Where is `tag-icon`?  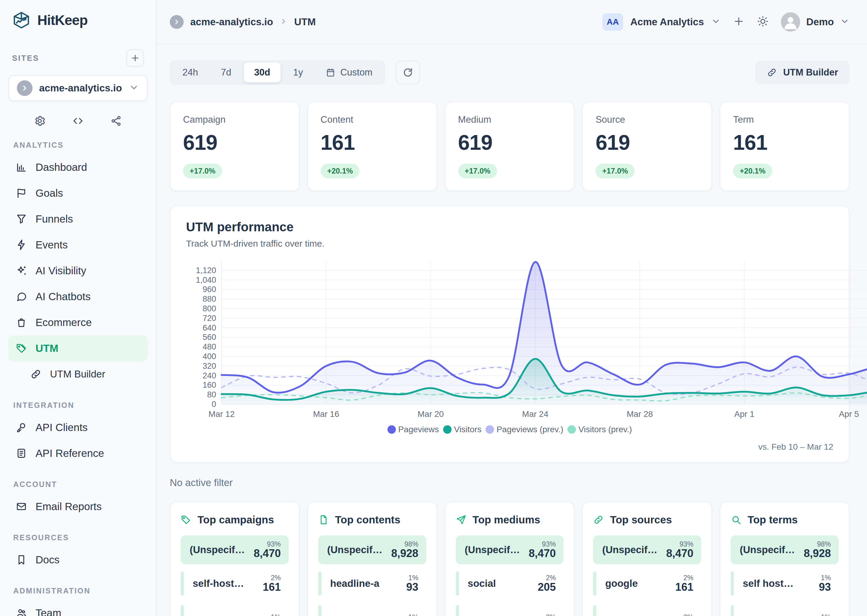 tag-icon is located at coordinates (21, 348).